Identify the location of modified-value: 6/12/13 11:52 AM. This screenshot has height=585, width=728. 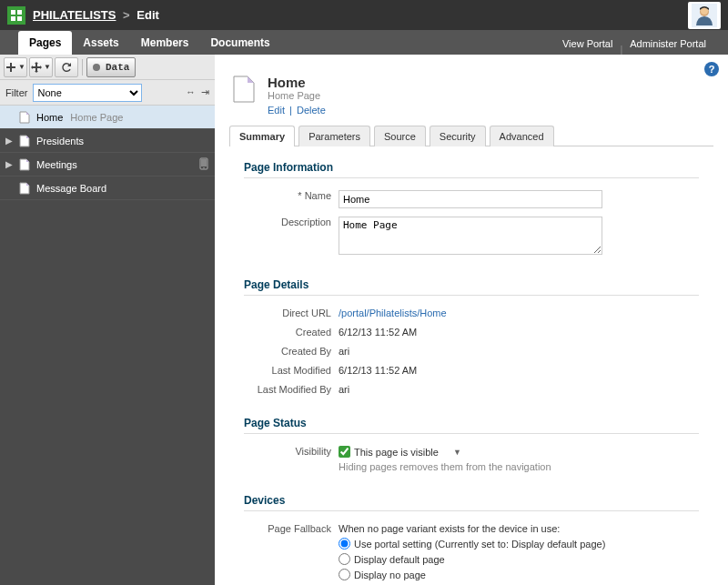
(519, 369).